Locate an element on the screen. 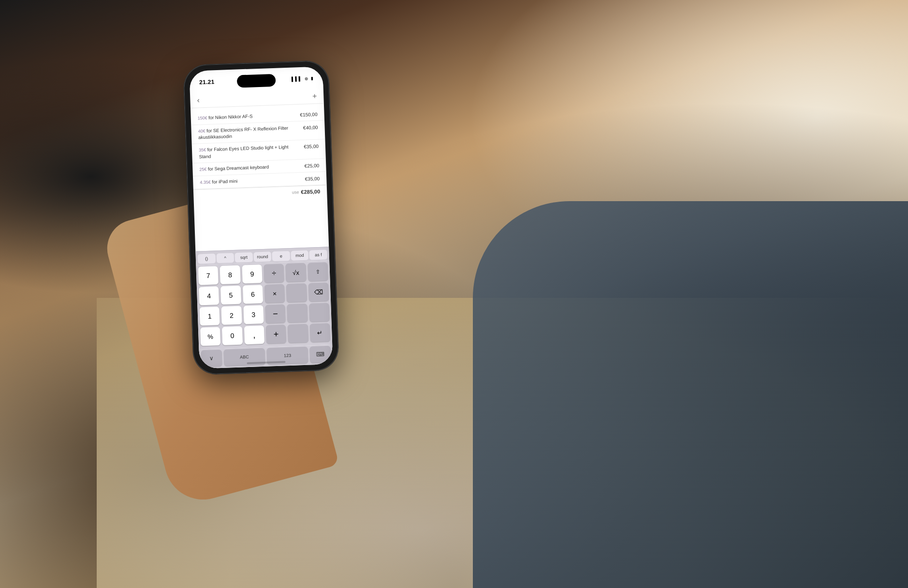 This screenshot has width=908, height=588. desc-text-5: for iPad mini is located at coordinates (224, 182).